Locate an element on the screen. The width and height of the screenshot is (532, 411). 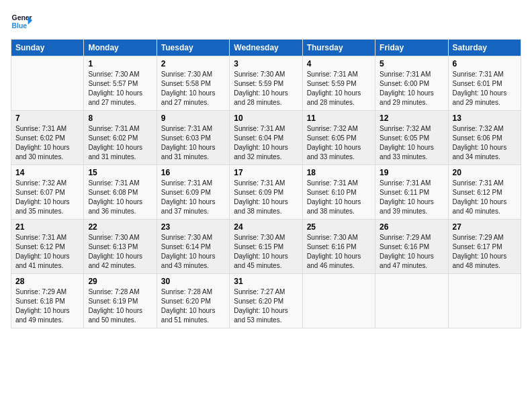
calendar-cell: 24Sunrise: 7:30 AM Sunset: 6:15 PM Dayli… is located at coordinates (266, 247).